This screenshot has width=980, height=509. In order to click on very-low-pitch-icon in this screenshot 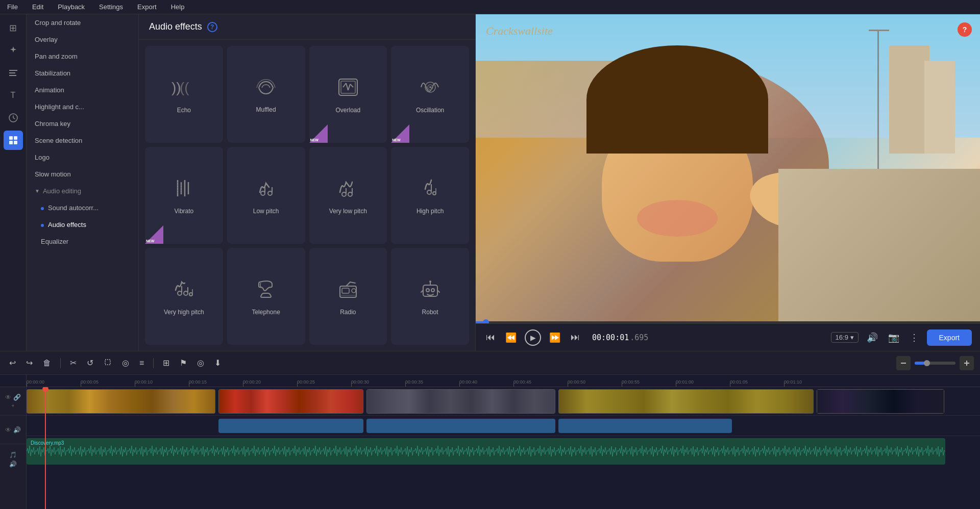, I will do `click(348, 190)`.